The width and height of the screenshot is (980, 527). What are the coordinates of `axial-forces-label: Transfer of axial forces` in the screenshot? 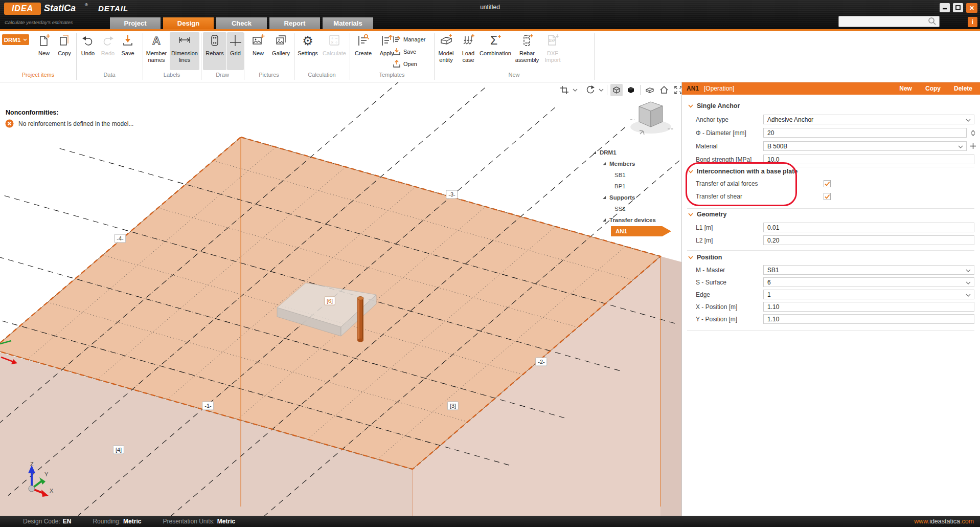 It's located at (730, 184).